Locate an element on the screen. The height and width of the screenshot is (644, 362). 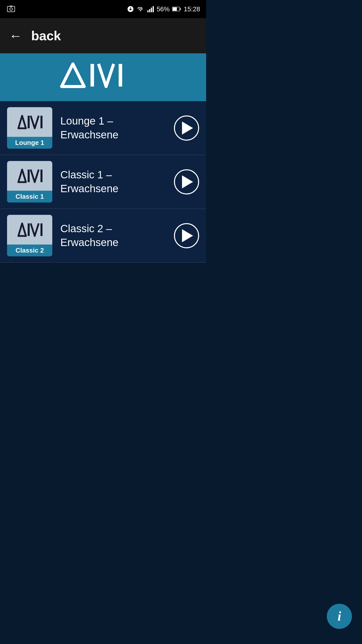
nav-bar: ← back is located at coordinates (103, 36).